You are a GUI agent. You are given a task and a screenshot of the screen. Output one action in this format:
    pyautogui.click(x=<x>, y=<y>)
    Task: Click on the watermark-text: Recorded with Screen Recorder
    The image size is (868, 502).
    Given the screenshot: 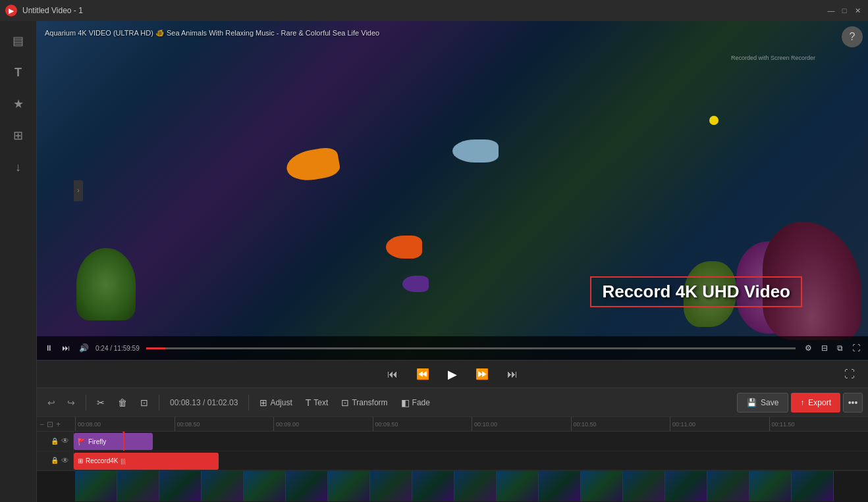 What is the action you would take?
    pyautogui.click(x=773, y=58)
    